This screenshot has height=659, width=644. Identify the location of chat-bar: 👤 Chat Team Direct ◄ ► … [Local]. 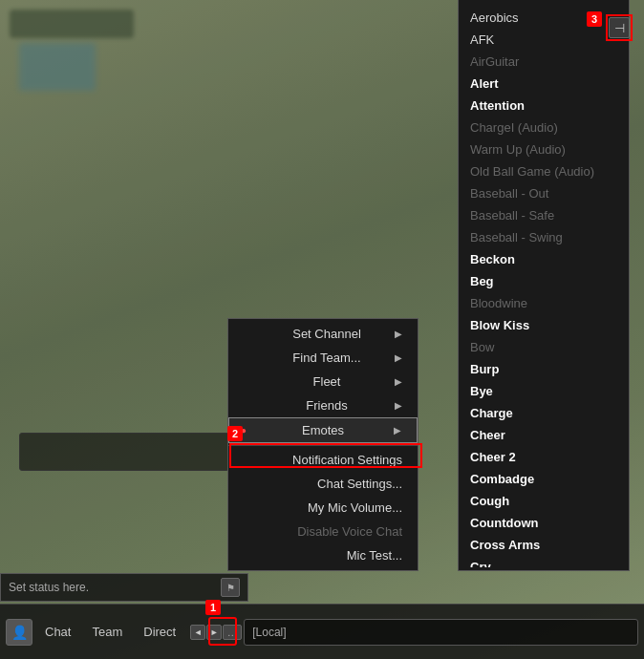
(322, 631).